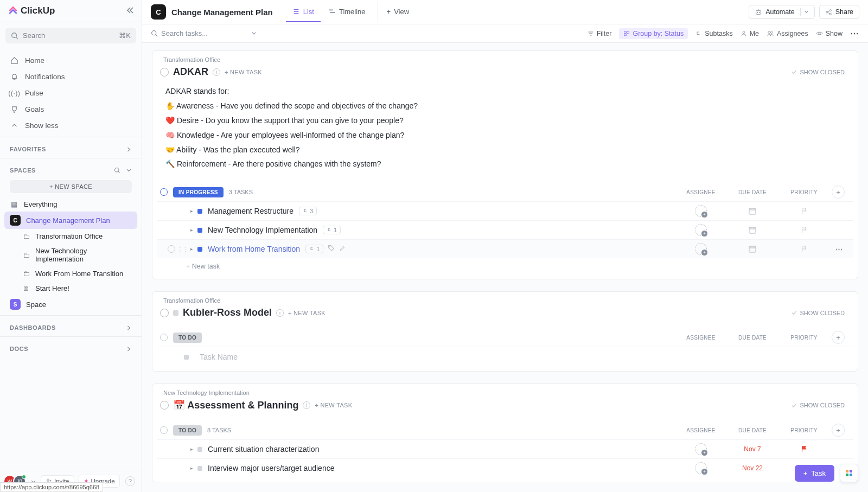 The image size is (868, 492). I want to click on logo: ClickUp, so click(31, 11).